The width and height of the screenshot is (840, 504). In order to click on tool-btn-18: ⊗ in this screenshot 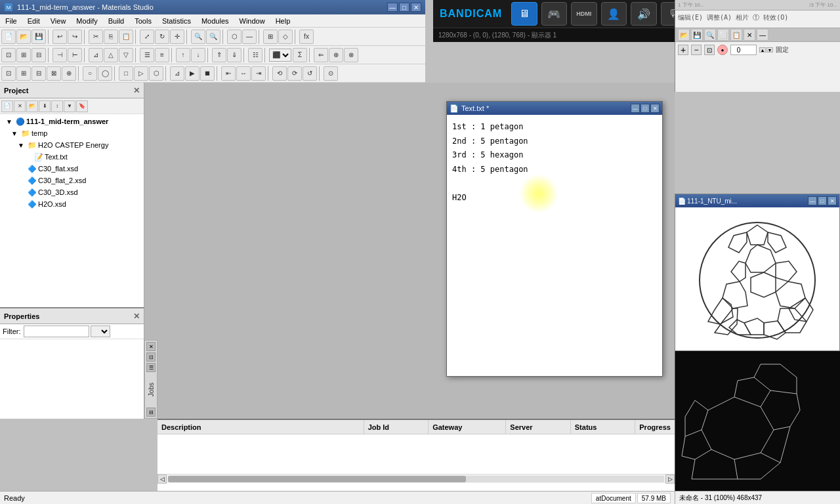, I will do `click(351, 55)`.